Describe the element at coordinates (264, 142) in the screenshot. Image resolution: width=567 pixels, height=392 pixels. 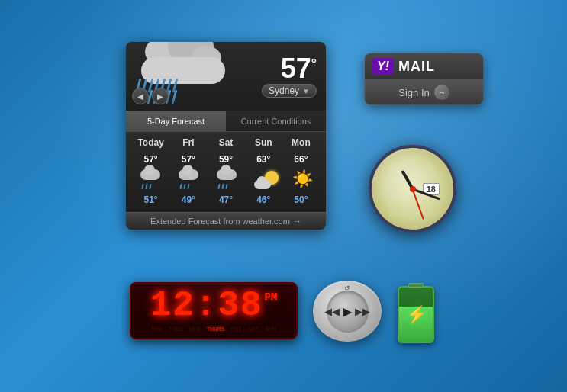
I see `forecast-col-3: Sun` at that location.